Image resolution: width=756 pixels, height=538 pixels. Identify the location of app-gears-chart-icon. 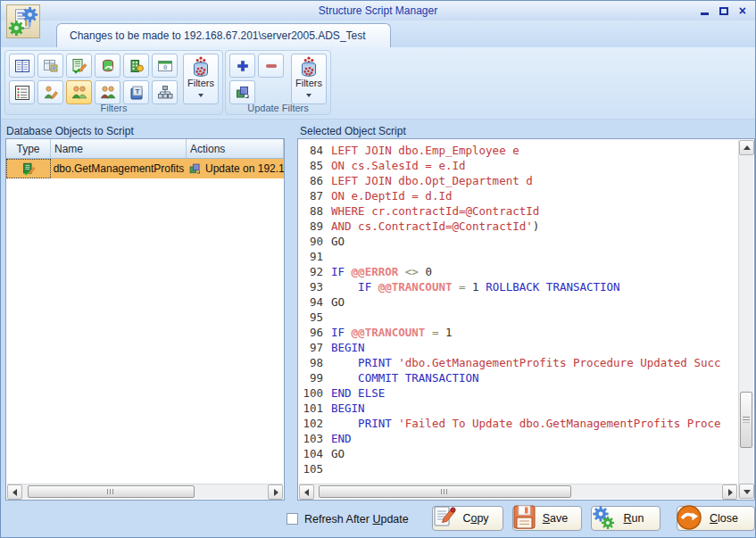
(23, 21).